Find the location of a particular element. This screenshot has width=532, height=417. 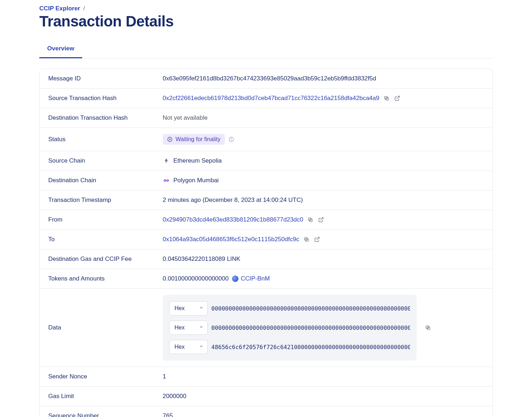

source-chain-text: Ethereum Sepolia is located at coordinates (197, 161).